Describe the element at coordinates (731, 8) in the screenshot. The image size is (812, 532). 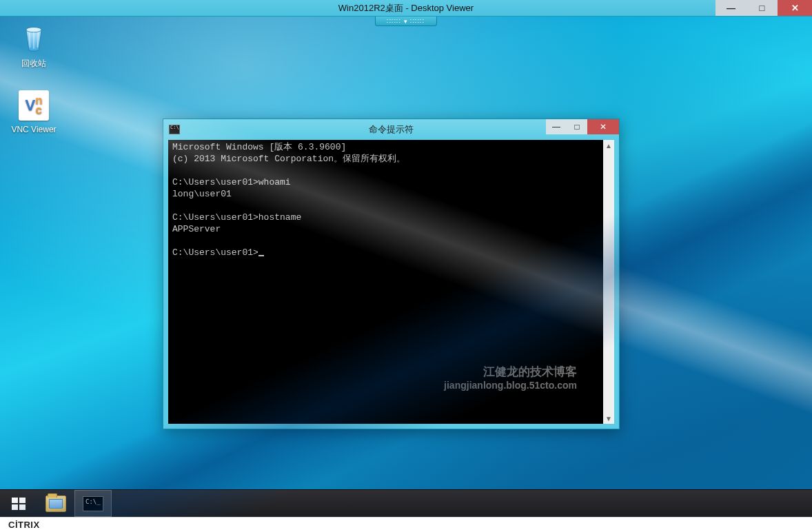
I see `minimize-button: —` at that location.